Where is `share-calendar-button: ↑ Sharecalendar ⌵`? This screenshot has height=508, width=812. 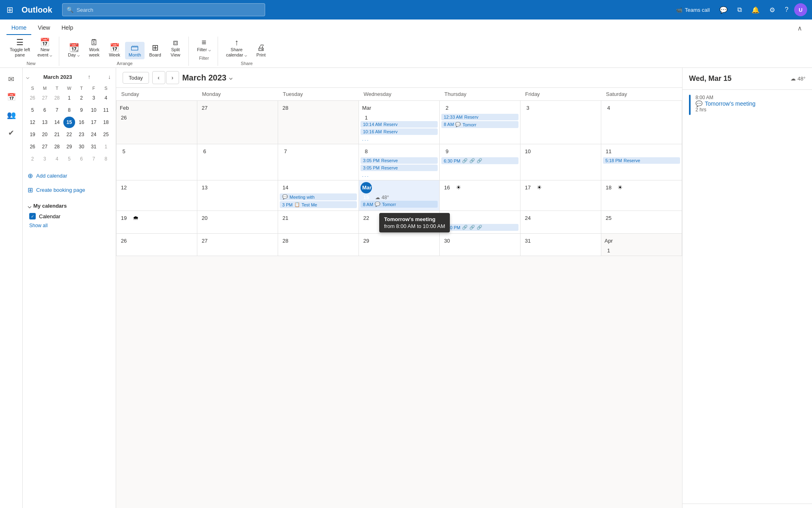
share-calendar-button: ↑ Sharecalendar ⌵ is located at coordinates (237, 48).